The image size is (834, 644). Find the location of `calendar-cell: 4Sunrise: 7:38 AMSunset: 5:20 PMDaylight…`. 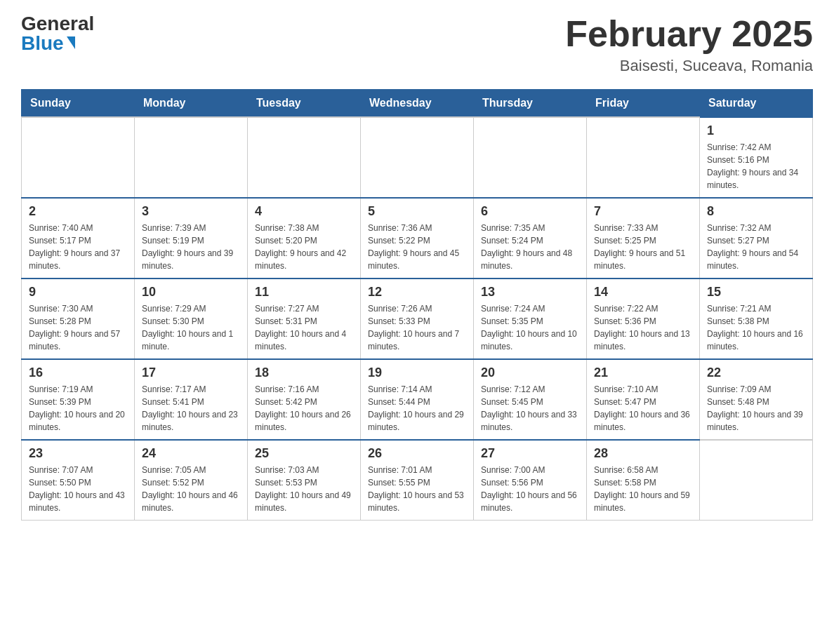

calendar-cell: 4Sunrise: 7:38 AMSunset: 5:20 PMDaylight… is located at coordinates (305, 239).